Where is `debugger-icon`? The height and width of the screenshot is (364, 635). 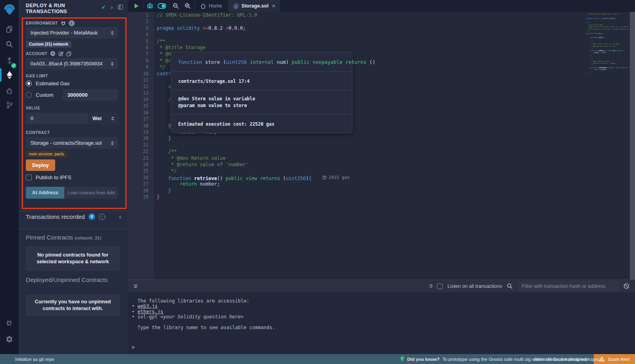
debugger-icon is located at coordinates (10, 91).